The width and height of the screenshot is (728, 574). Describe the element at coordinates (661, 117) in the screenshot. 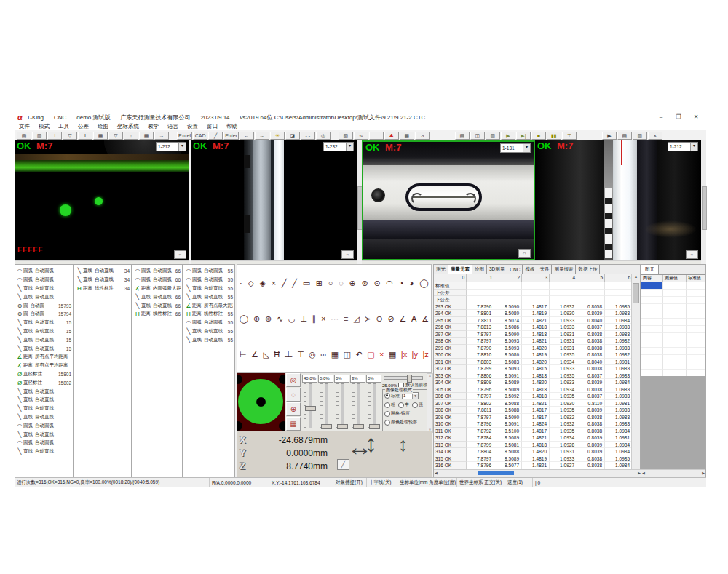

I see `minimize-button: –` at that location.